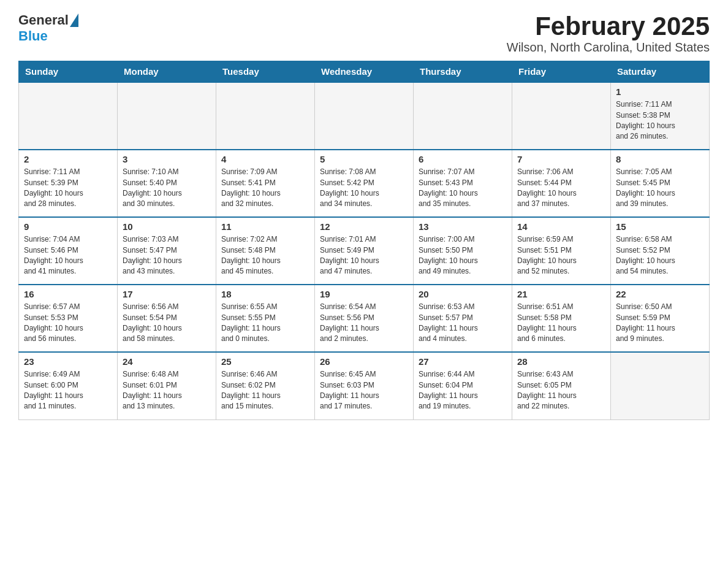  Describe the element at coordinates (265, 323) in the screenshot. I see `day-info: Sunrise: 6:55 AMSunset: 5:55 PMDaylight:…` at that location.